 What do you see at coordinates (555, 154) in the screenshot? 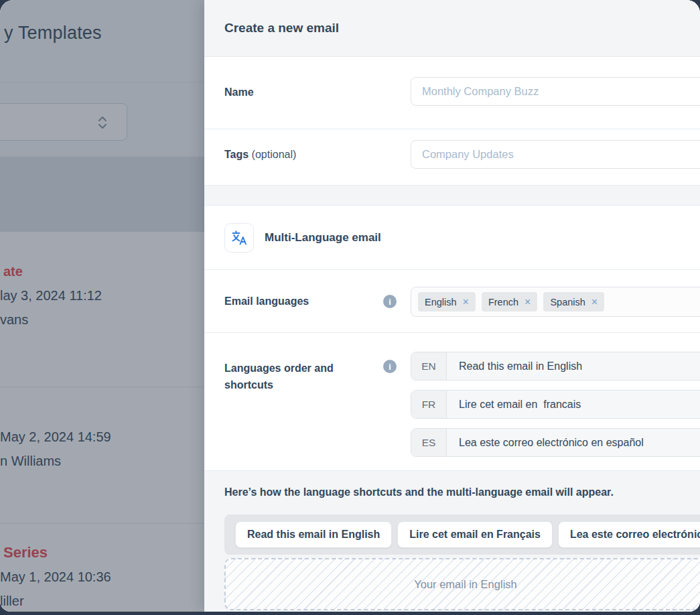
I see `tags-input` at bounding box center [555, 154].